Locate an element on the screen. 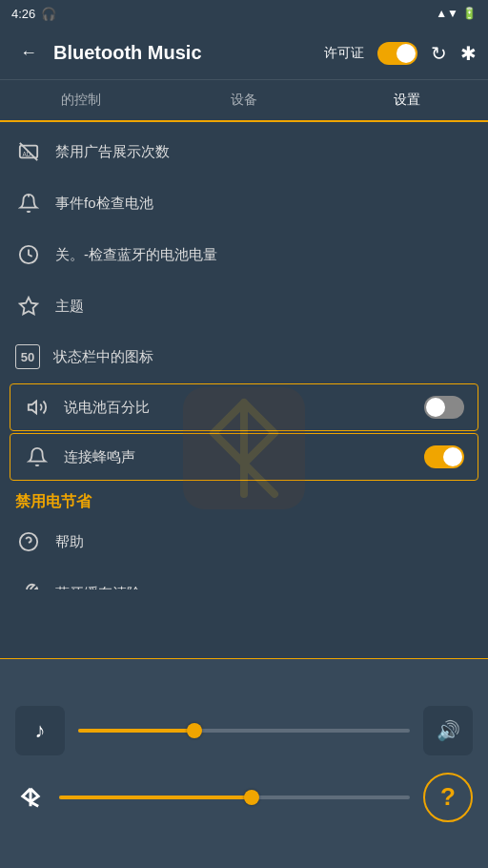  bt-row: ? is located at coordinates (244, 797).